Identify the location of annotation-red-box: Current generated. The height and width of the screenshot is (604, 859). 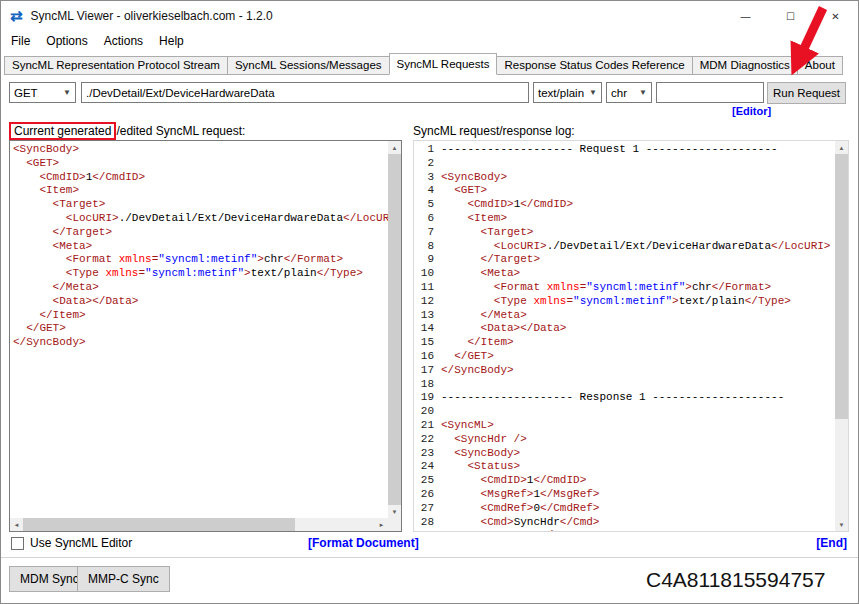
(62, 131).